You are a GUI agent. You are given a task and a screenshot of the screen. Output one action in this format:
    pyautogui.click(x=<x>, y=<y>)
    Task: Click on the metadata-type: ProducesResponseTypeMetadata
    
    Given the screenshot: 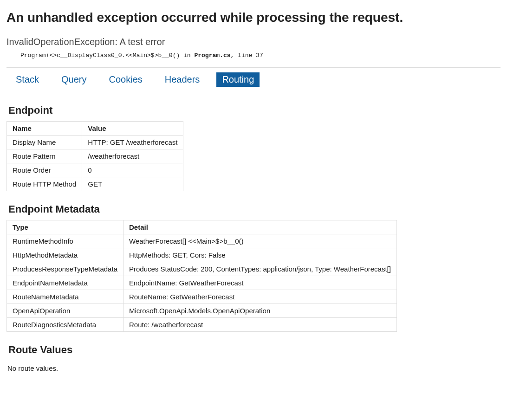 What is the action you would take?
    pyautogui.click(x=65, y=269)
    